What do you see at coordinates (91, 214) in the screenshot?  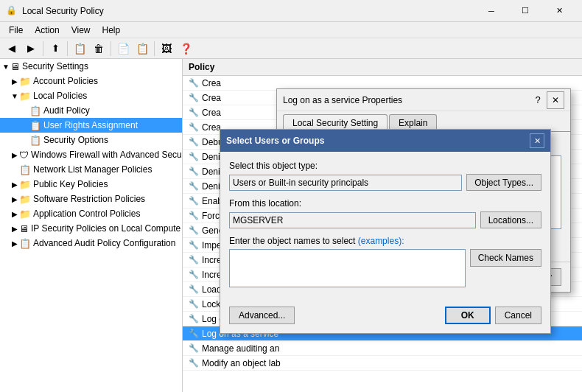 I see `tree-item-app-control: ▶ 📁 Application Control Policies` at bounding box center [91, 214].